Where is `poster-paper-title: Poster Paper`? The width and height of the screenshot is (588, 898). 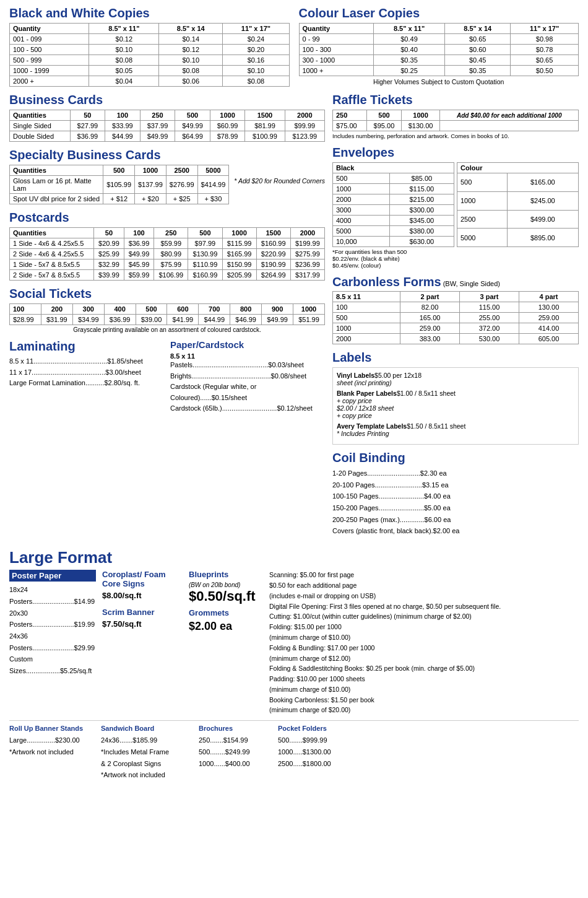
poster-paper-title: Poster Paper is located at coordinates (53, 576).